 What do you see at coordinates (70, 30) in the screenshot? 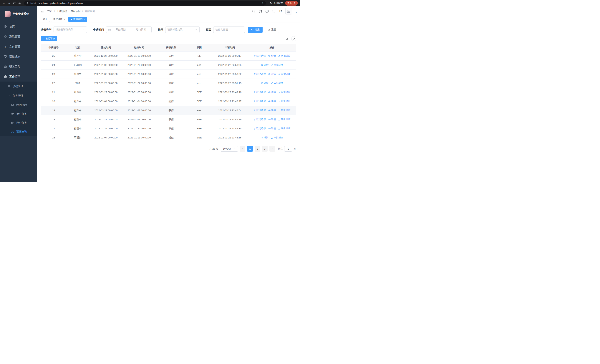
I see `leave-type-select: 请选择请假类型` at bounding box center [70, 30].